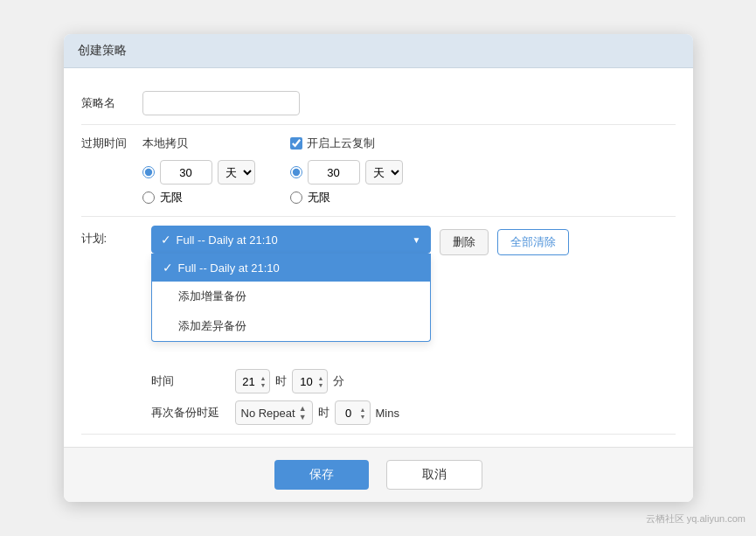 This screenshot has height=536, width=756. What do you see at coordinates (291, 240) in the screenshot?
I see `schedule-dropdown-trigger: ✓ Full -- Daily at 21:10 ▼` at bounding box center [291, 240].